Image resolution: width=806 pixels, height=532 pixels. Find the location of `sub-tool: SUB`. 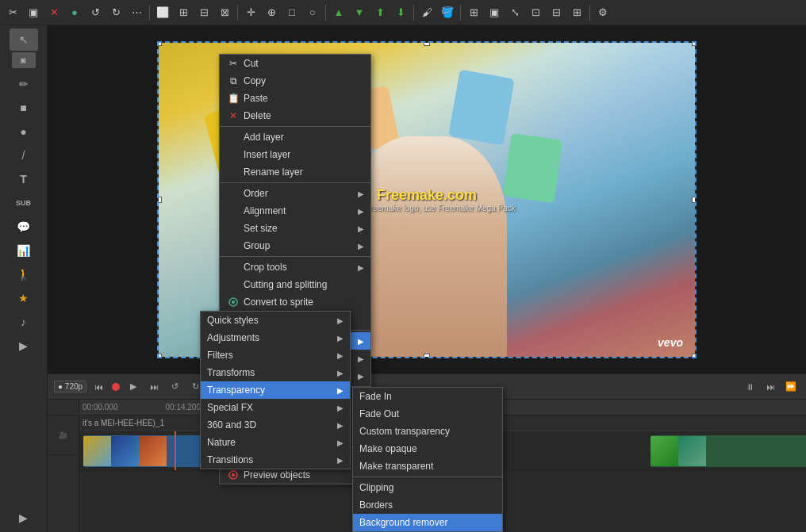

sub-tool: SUB is located at coordinates (24, 203).